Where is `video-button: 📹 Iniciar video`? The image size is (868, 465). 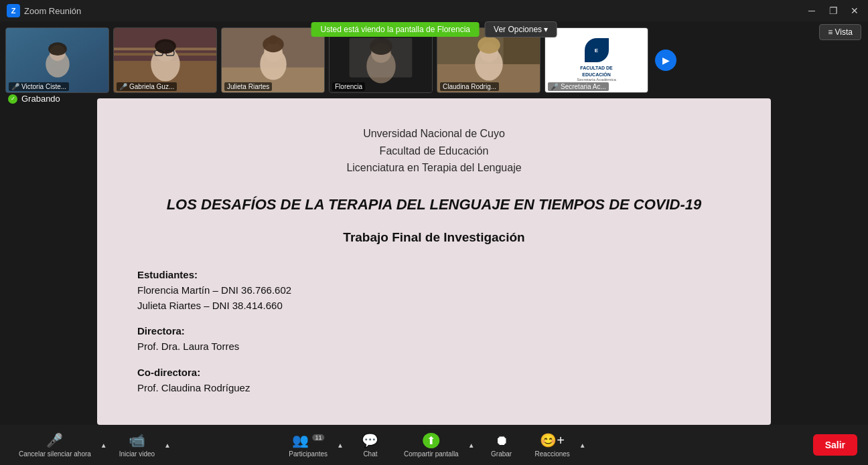
video-button: 📹 Iniciar video is located at coordinates (137, 445).